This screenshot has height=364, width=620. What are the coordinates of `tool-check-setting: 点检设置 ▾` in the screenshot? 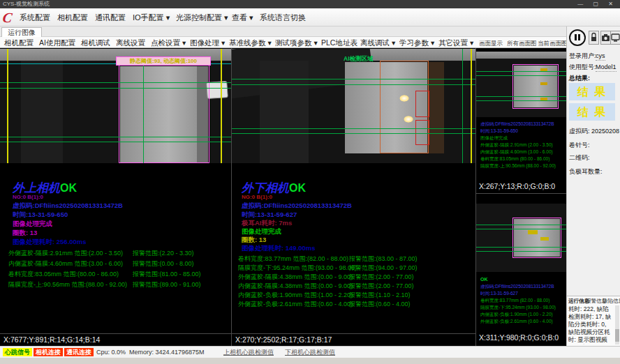 It's located at (168, 43).